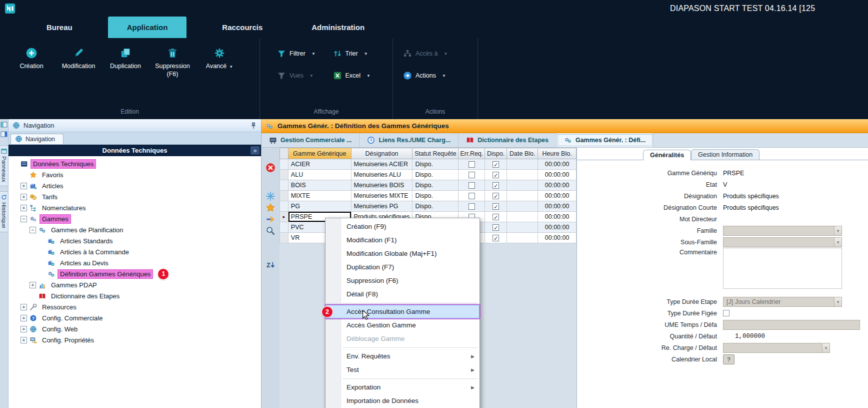  What do you see at coordinates (428, 185) in the screenshot?
I see `grid-row-bois: BOISMenuiseries BOISDispo.00:00:00` at bounding box center [428, 185].